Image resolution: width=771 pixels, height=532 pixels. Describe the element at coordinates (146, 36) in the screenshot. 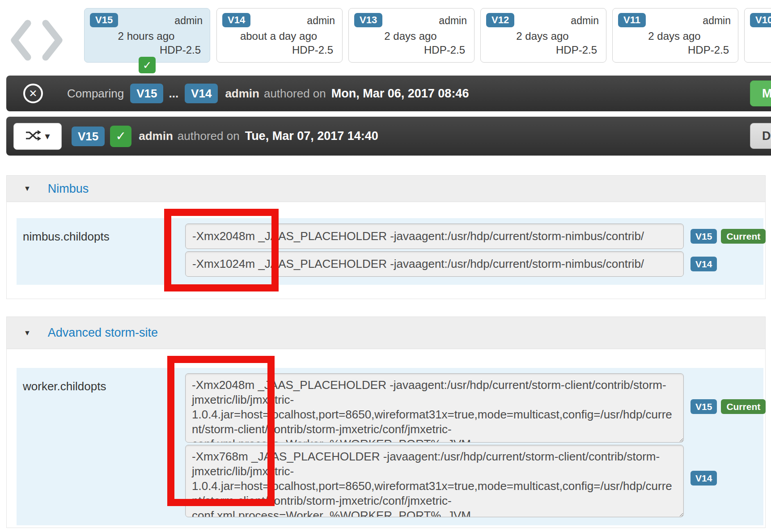

I see `card-time: 2 hours ago` at that location.